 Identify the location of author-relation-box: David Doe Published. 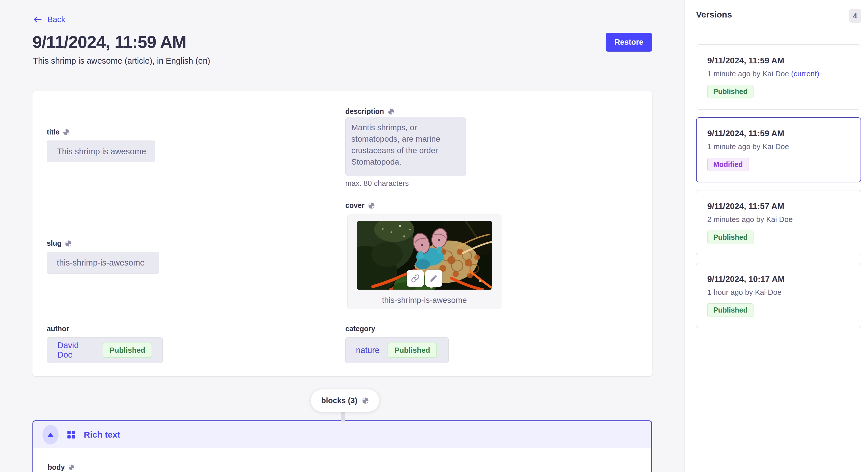
(105, 350).